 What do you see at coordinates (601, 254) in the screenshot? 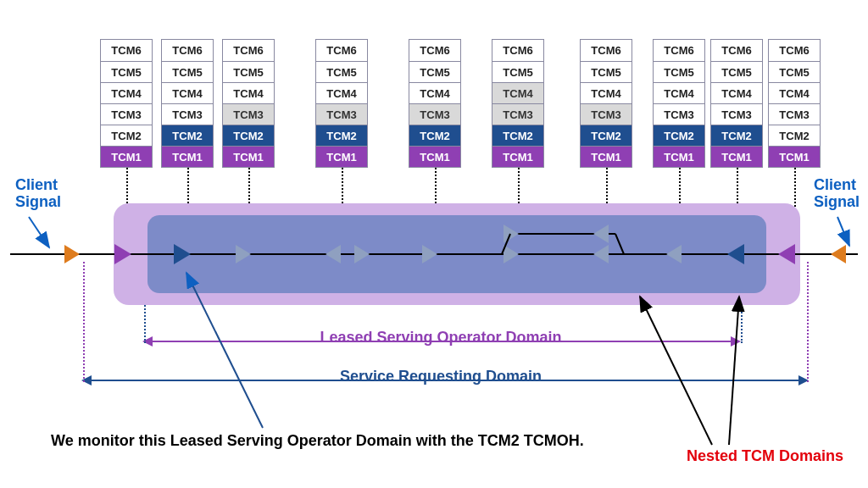
I see `triangle-grey-6a` at bounding box center [601, 254].